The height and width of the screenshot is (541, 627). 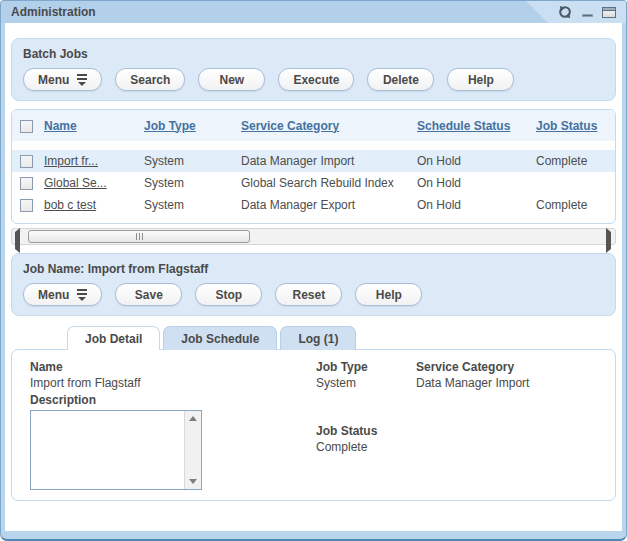 What do you see at coordinates (314, 12) in the screenshot?
I see `titlebar: Administration` at bounding box center [314, 12].